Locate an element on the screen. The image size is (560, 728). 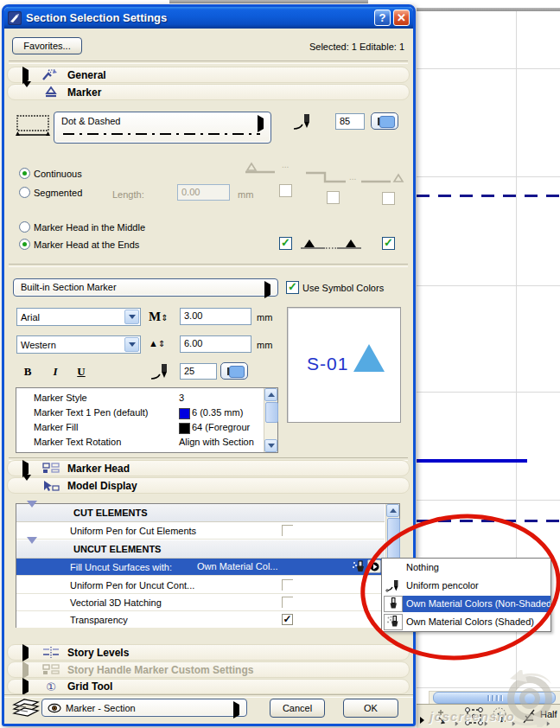
uniform-uncut-row: Uniform Pen for Uncut Cont... is located at coordinates (200, 585).